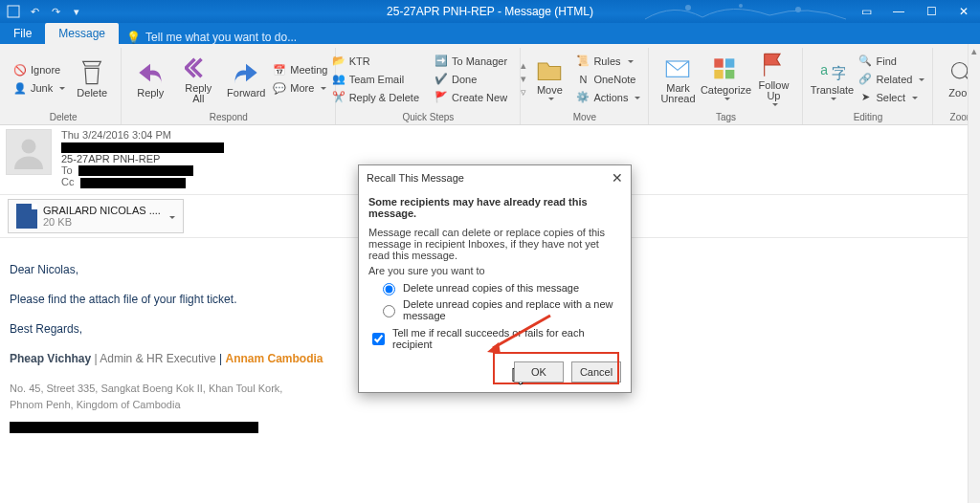 The image size is (980, 503). I want to click on svg-text: 字, so click(838, 73).